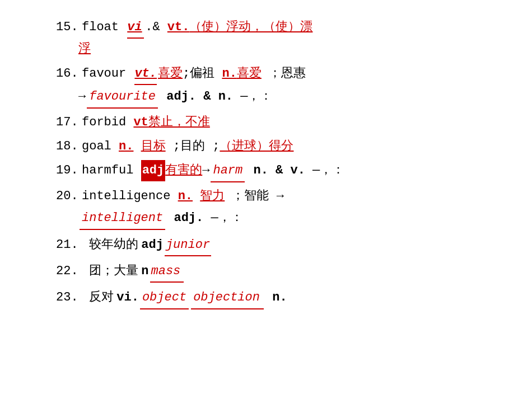 This screenshot has width=532, height=399. I want to click on entry-23-vi: vi., so click(128, 298).